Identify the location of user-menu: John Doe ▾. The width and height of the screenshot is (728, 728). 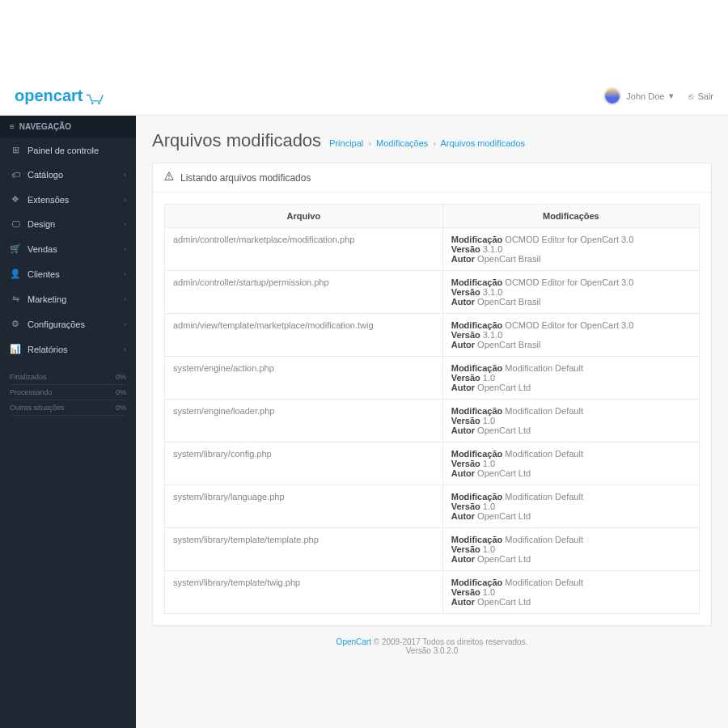
(639, 96).